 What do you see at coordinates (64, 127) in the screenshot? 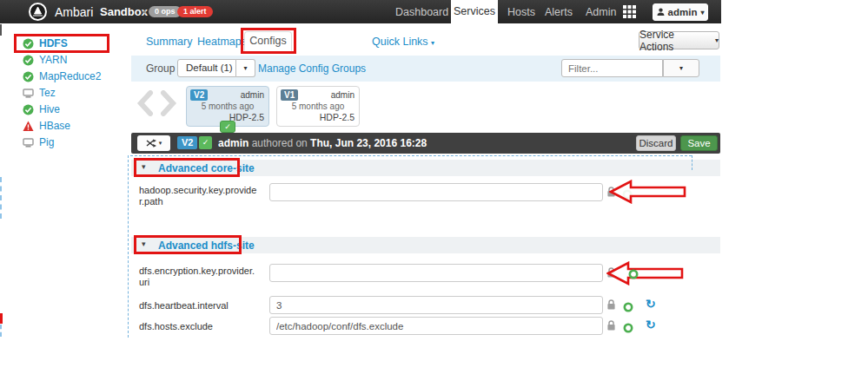
I see `sidebar-item-hbase: HBase` at bounding box center [64, 127].